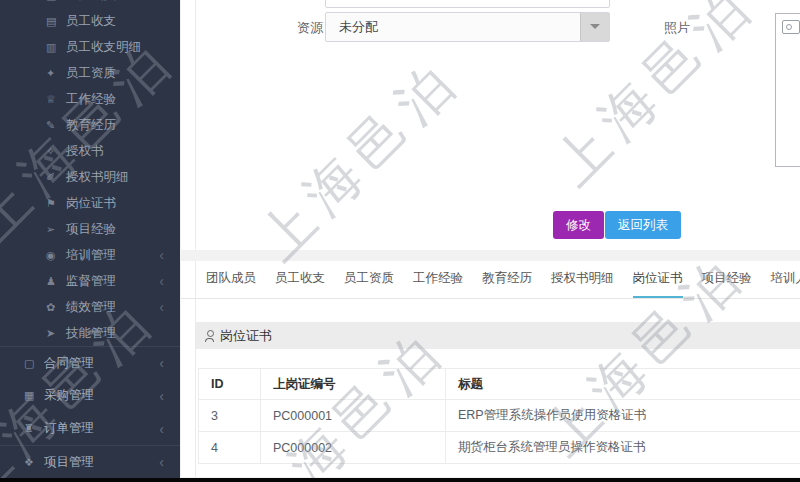 Image resolution: width=800 pixels, height=482 pixels. I want to click on order-icon: ♜, so click(34, 428).